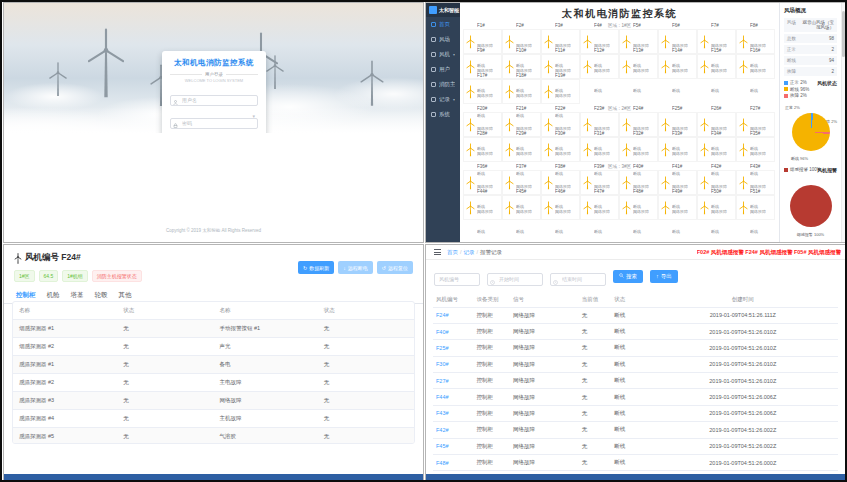 Image resolution: width=847 pixels, height=482 pixels. I want to click on username-field-wrap, so click(214, 97).